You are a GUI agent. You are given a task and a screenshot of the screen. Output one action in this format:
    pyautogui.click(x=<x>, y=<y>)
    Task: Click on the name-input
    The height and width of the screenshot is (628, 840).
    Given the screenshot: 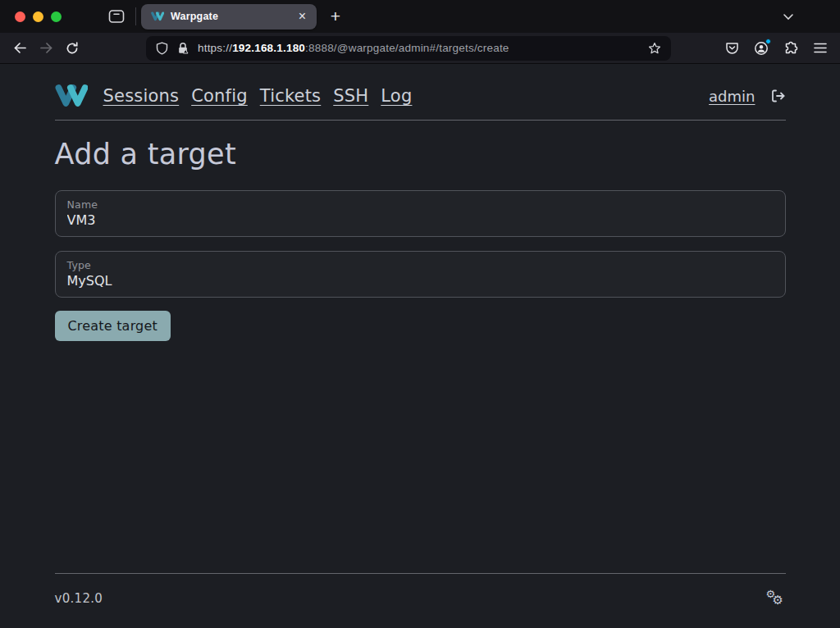 What is the action you would take?
    pyautogui.click(x=420, y=220)
    